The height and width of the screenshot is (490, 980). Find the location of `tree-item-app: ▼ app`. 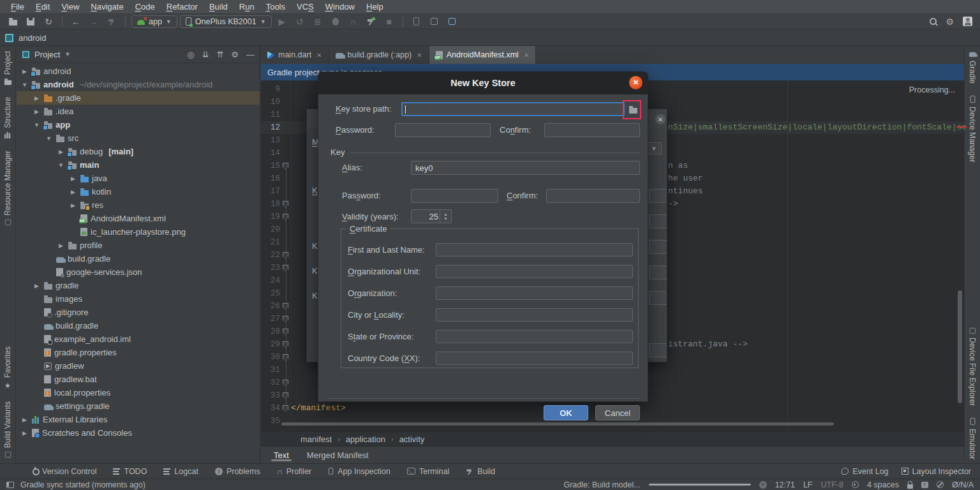

tree-item-app: ▼ app is located at coordinates (138, 125).